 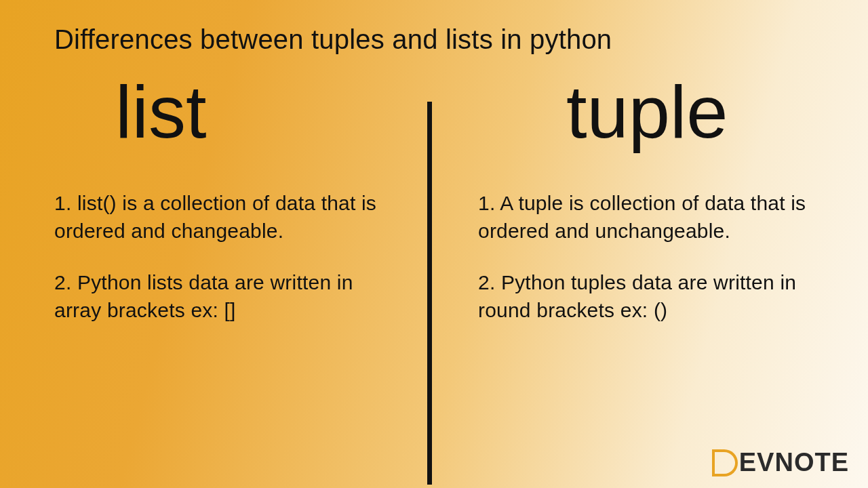 I want to click on logo-d-icon, so click(x=726, y=463).